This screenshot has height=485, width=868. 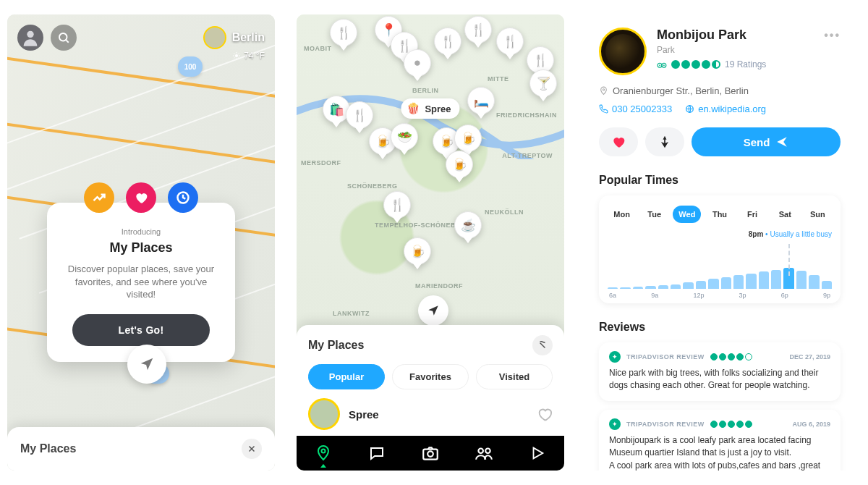 What do you see at coordinates (752, 214) in the screenshot?
I see `day-tab-fri: Fri` at bounding box center [752, 214].